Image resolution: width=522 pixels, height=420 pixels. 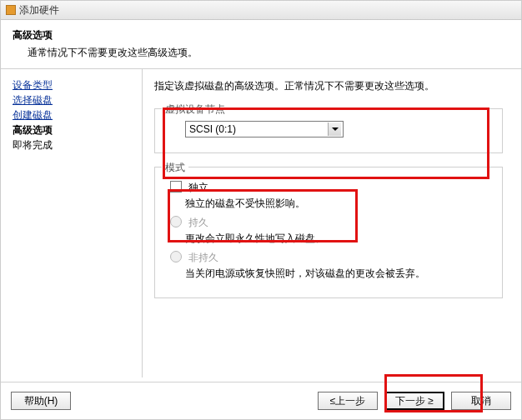 What do you see at coordinates (77, 145) in the screenshot?
I see `sidebar-step-finish: 即将完成` at bounding box center [77, 145].